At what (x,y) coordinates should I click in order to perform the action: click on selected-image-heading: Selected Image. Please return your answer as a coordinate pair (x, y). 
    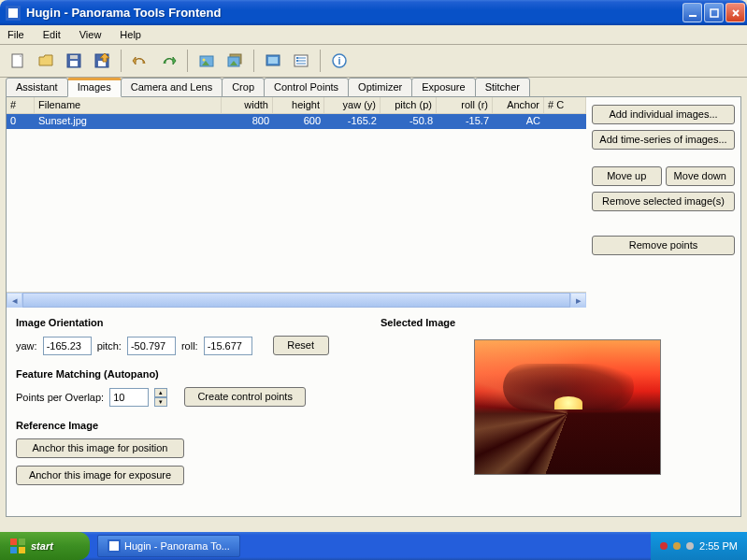
    Looking at the image, I should click on (521, 323).